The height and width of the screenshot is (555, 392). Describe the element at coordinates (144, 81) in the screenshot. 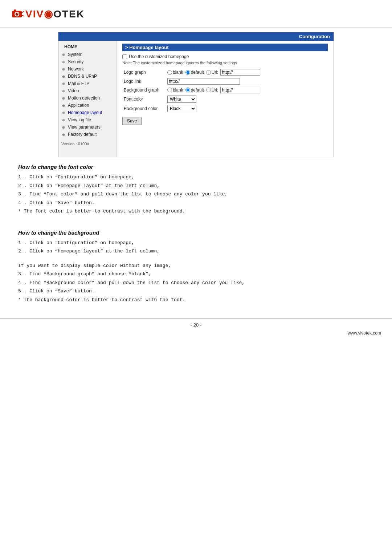

I see `logo-link-label: Logo link` at that location.